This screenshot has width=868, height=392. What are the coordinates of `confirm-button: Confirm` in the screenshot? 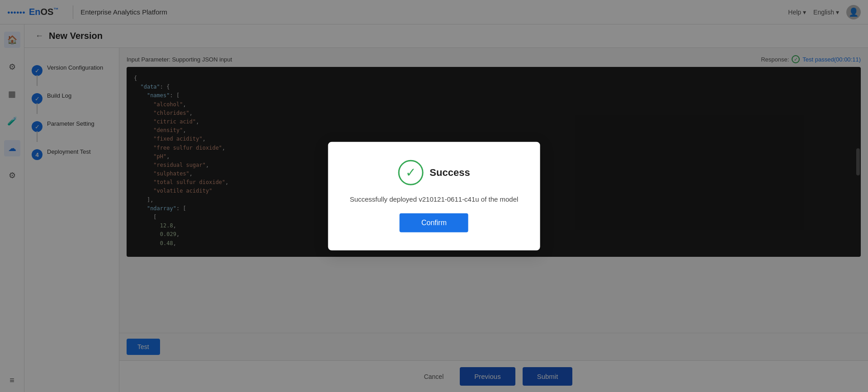 It's located at (434, 223).